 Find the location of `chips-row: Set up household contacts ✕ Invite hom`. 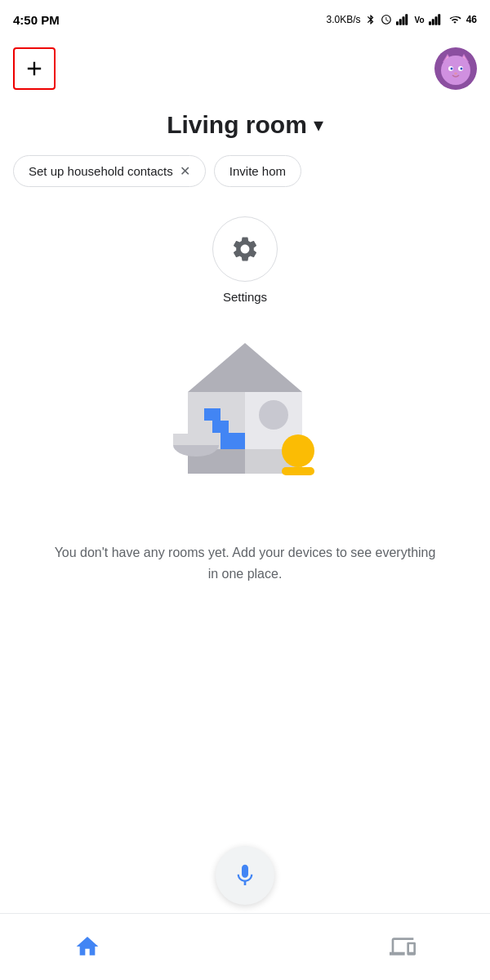

chips-row: Set up household contacts ✕ Invite hom is located at coordinates (245, 172).